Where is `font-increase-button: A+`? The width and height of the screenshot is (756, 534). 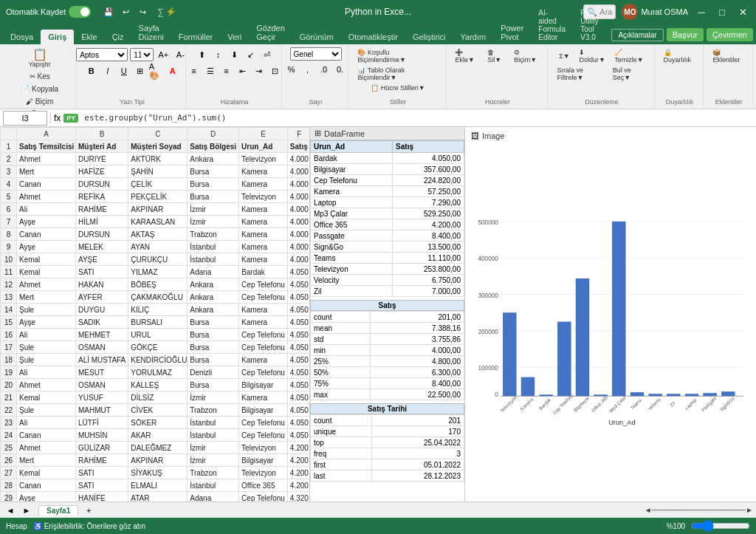 font-increase-button: A+ is located at coordinates (163, 55).